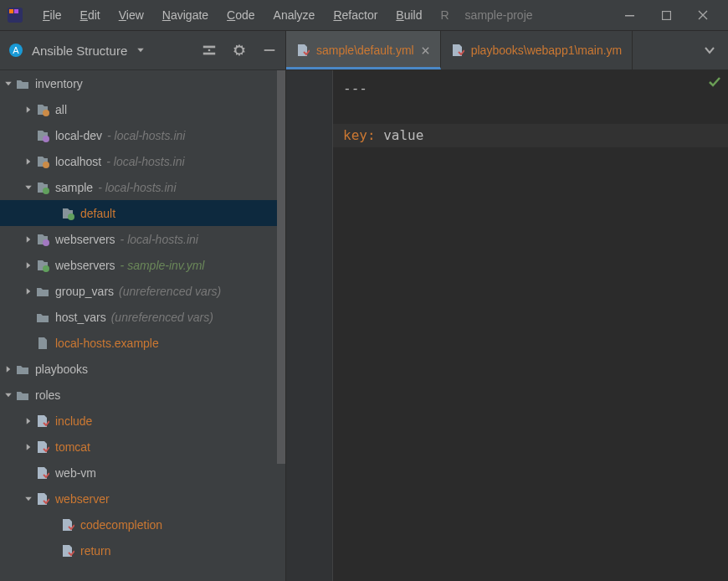 Image resolution: width=728 pixels, height=581 pixels. What do you see at coordinates (23, 395) in the screenshot?
I see `folder-icon` at bounding box center [23, 395].